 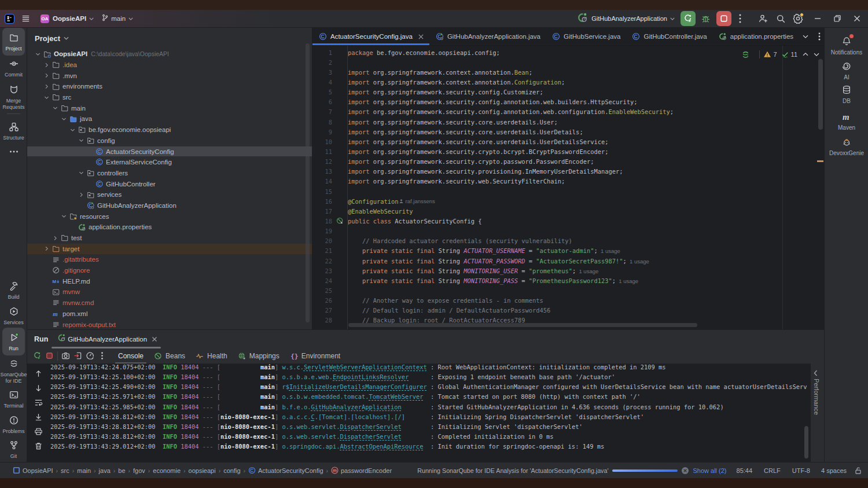 What do you see at coordinates (66, 38) in the screenshot?
I see `project-view-chevron-icon` at bounding box center [66, 38].